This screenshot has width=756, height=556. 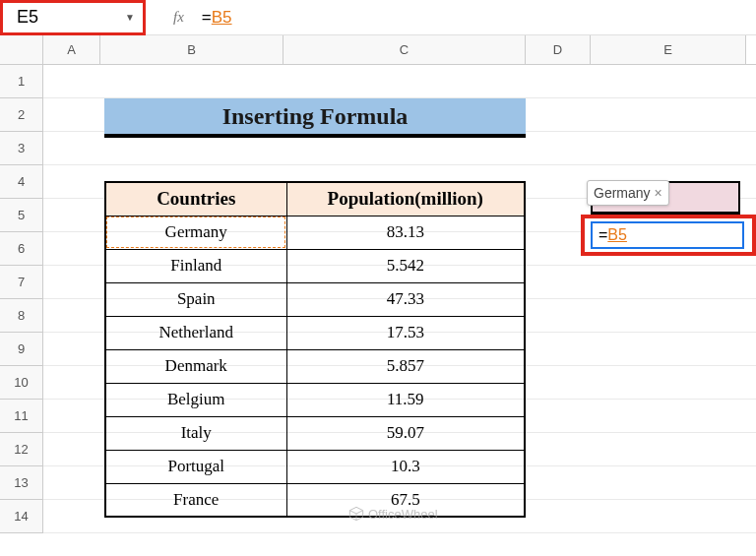 What do you see at coordinates (207, 18) in the screenshot?
I see `formula-equals: =` at bounding box center [207, 18].